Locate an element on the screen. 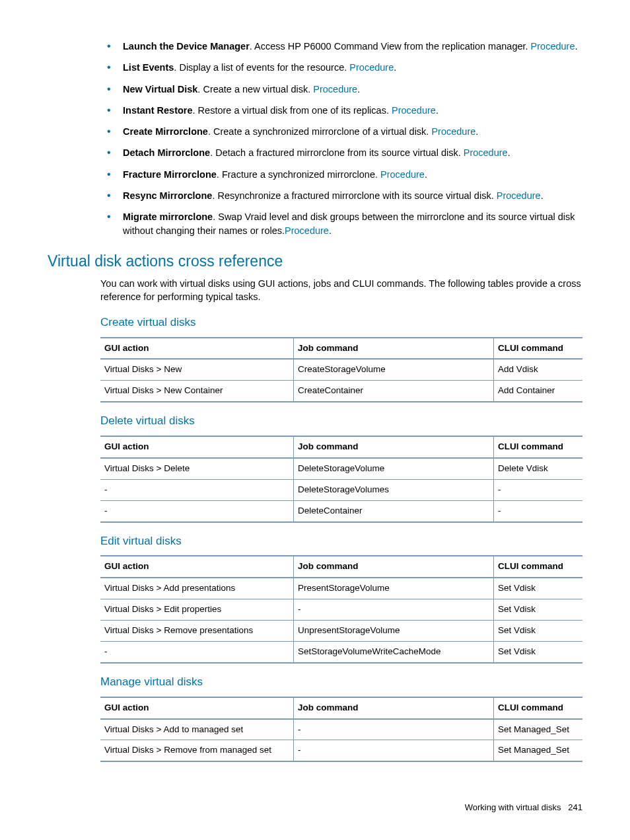  table-row: Virtual Disks > Remove from managed set-… is located at coordinates (341, 751).